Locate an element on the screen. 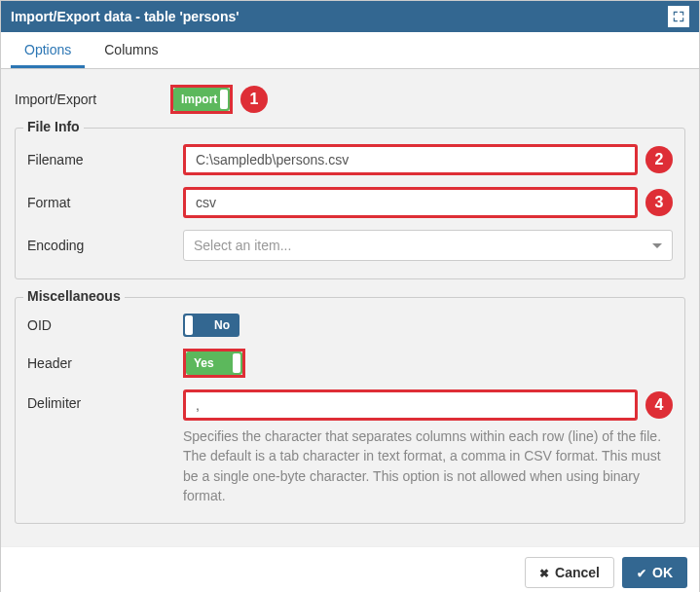  tabs: Options Columns is located at coordinates (350, 51).